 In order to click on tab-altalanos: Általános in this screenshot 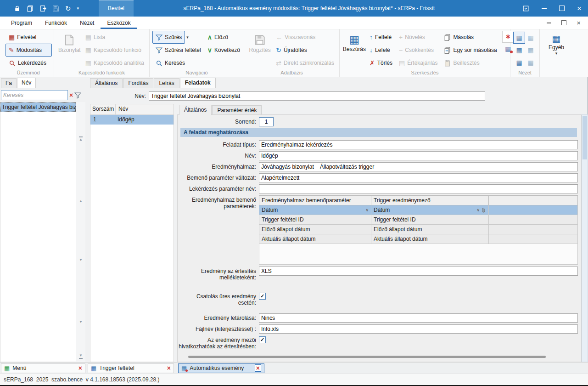, I will do `click(106, 83)`.